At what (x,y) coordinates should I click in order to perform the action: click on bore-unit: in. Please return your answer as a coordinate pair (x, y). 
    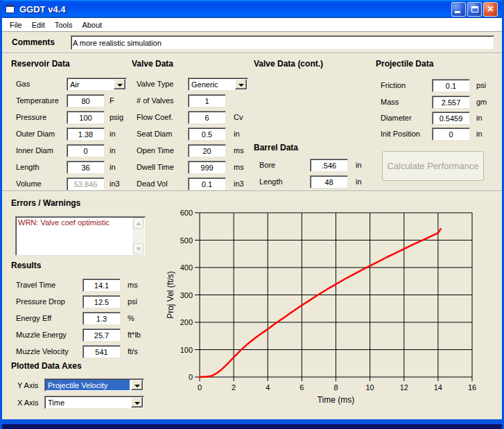
    Looking at the image, I should click on (359, 165).